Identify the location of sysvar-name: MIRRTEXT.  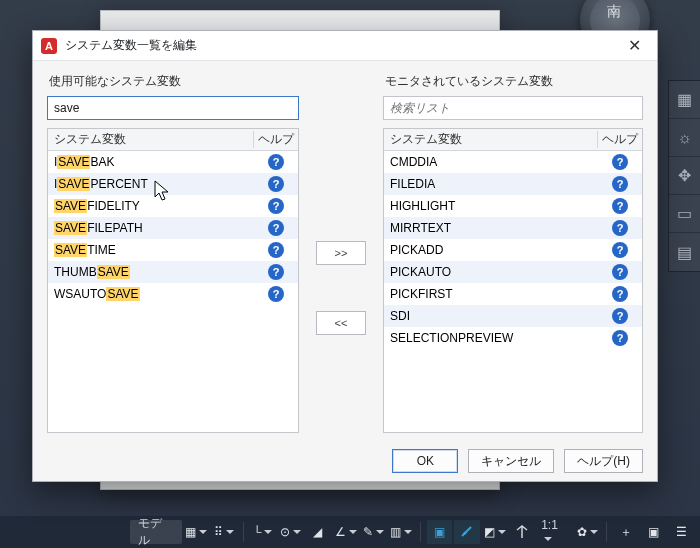
(491, 228).